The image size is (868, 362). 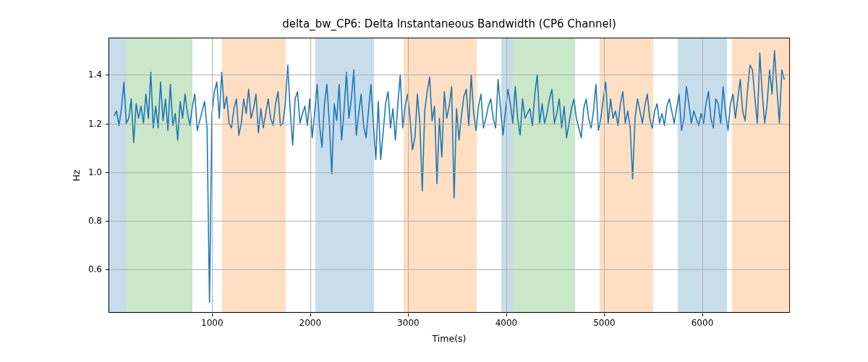 I want to click on chart-title: delta_bw_CP6: Delta Instantaneous Bandwi…, so click(x=449, y=24).